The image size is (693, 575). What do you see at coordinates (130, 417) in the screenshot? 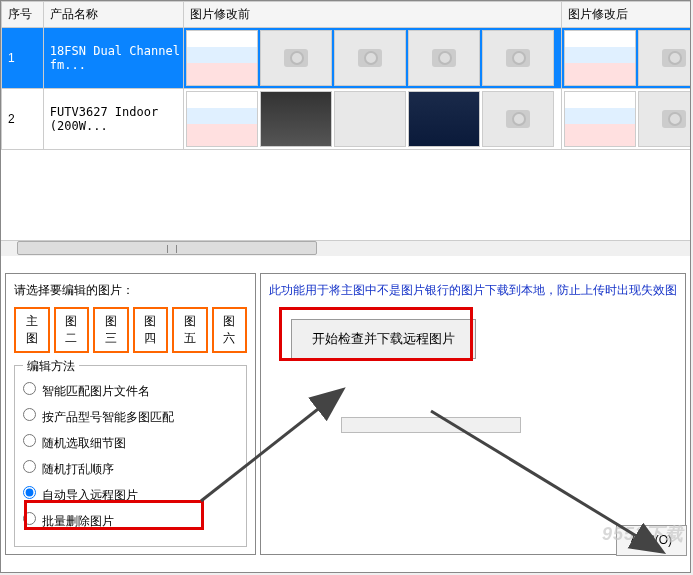
I see `radio-option-1: 按产品型号智能多图匹配` at bounding box center [130, 417].